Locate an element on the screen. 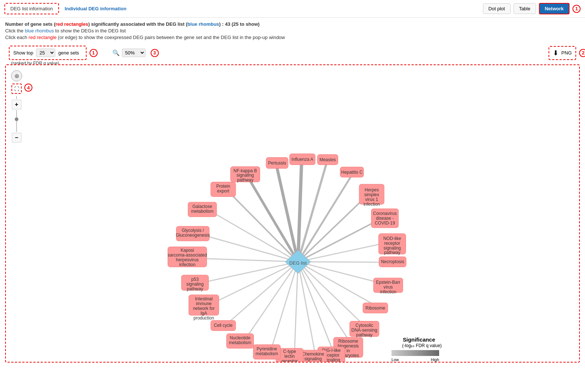 This screenshot has width=585, height=392. annotation-ctrl-3: 3 is located at coordinates (155, 53).